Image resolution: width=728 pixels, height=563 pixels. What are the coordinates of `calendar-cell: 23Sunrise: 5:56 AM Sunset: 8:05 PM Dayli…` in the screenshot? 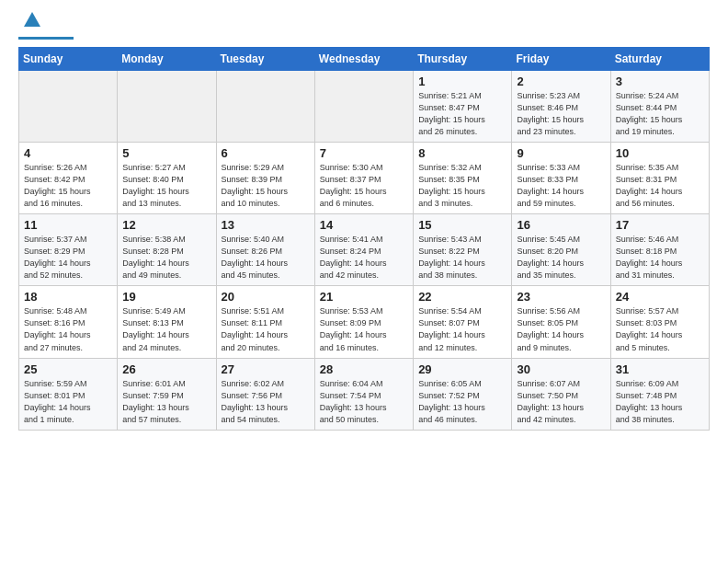 It's located at (561, 322).